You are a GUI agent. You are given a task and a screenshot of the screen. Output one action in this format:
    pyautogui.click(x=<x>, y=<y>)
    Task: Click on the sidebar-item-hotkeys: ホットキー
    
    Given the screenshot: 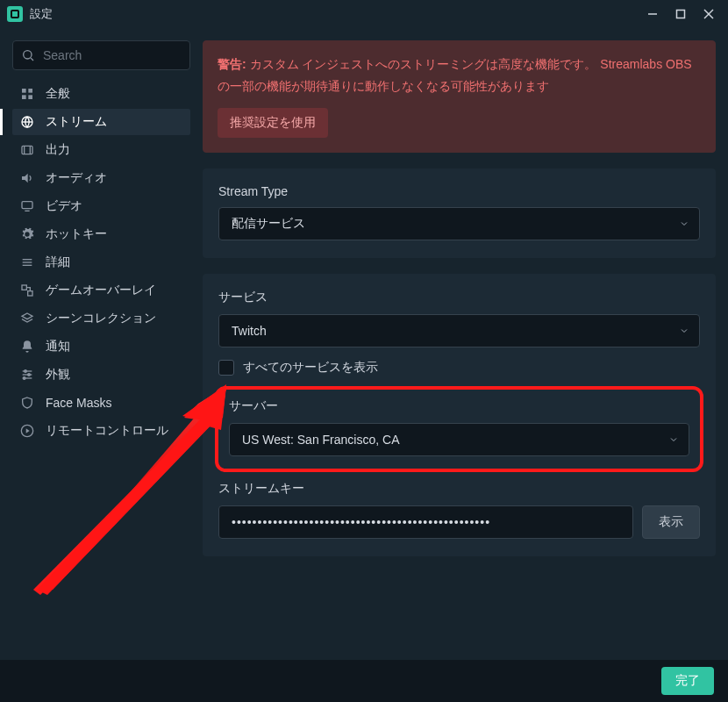 What is the action you would take?
    pyautogui.click(x=102, y=234)
    